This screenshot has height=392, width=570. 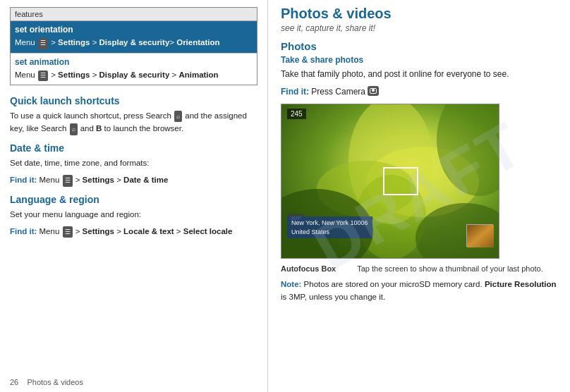 What do you see at coordinates (134, 214) in the screenshot?
I see `language-body: Set your menu language and region:` at bounding box center [134, 214].